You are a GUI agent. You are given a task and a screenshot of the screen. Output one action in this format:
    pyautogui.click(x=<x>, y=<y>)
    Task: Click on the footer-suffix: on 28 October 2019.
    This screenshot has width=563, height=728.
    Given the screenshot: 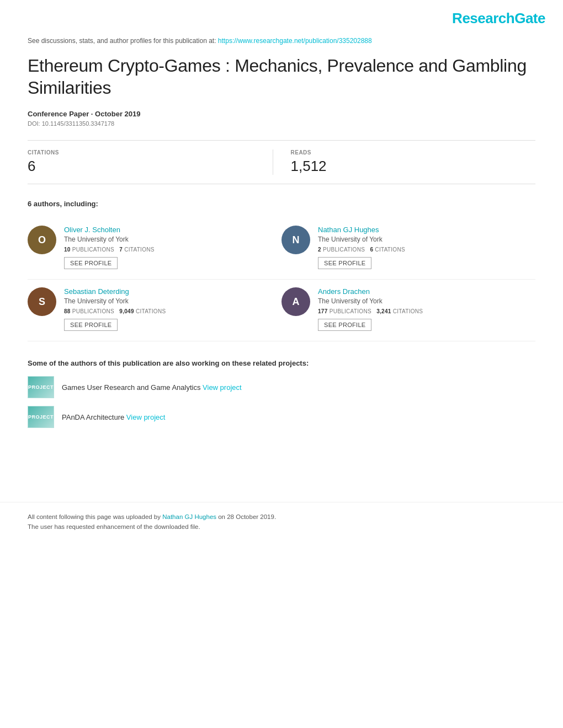 What is the action you would take?
    pyautogui.click(x=246, y=517)
    